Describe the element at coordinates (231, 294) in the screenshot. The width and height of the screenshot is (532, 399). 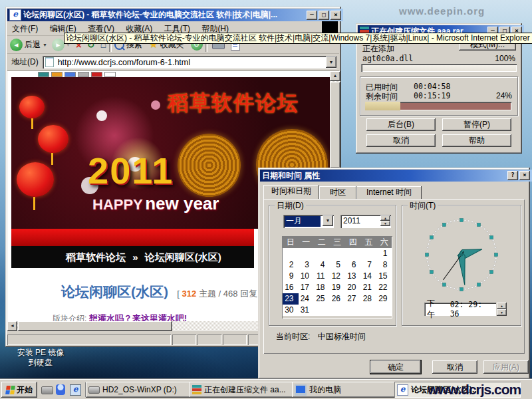
I see `replies-count: 468` at that location.